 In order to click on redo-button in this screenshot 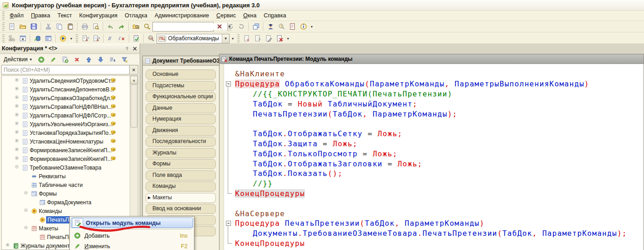, I will do `click(121, 27)`.